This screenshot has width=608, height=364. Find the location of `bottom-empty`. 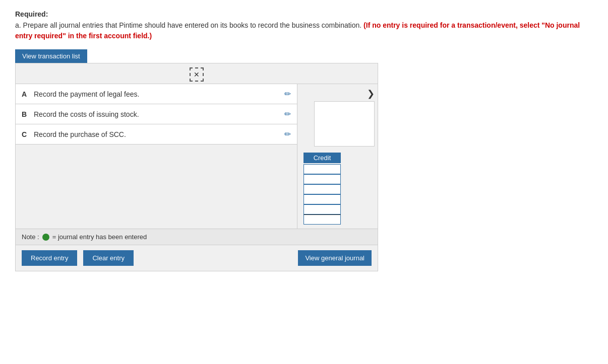

bottom-empty is located at coordinates (156, 175).